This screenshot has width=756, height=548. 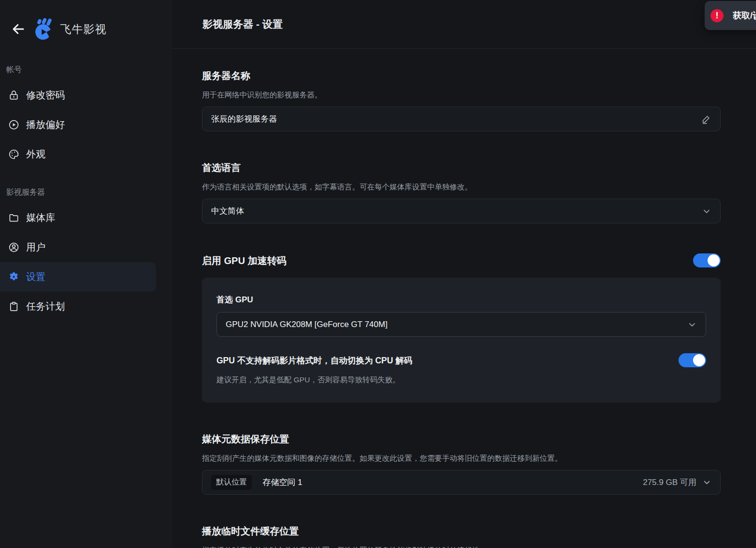 What do you see at coordinates (14, 95) in the screenshot?
I see `lock-icon` at bounding box center [14, 95].